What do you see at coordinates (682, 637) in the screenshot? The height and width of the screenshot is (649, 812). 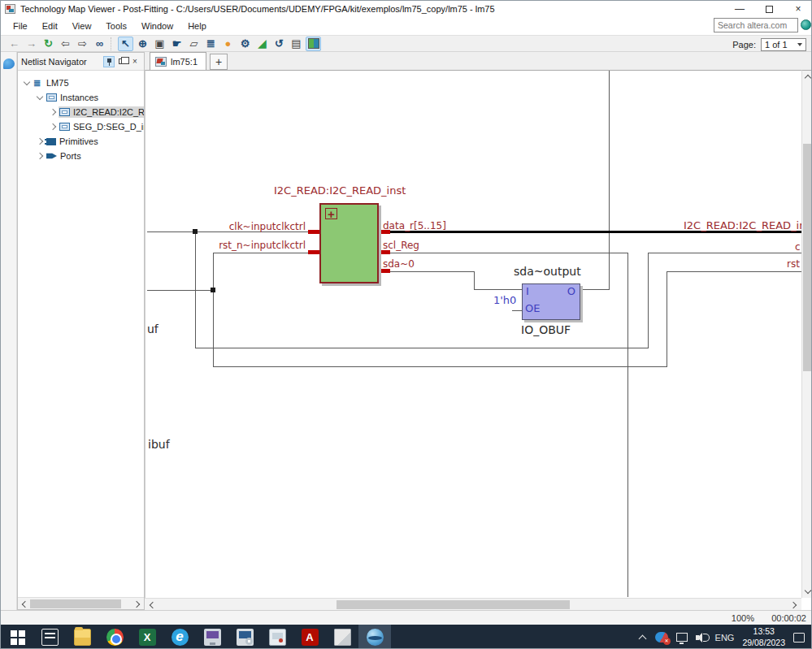 I see `network-icon` at bounding box center [682, 637].